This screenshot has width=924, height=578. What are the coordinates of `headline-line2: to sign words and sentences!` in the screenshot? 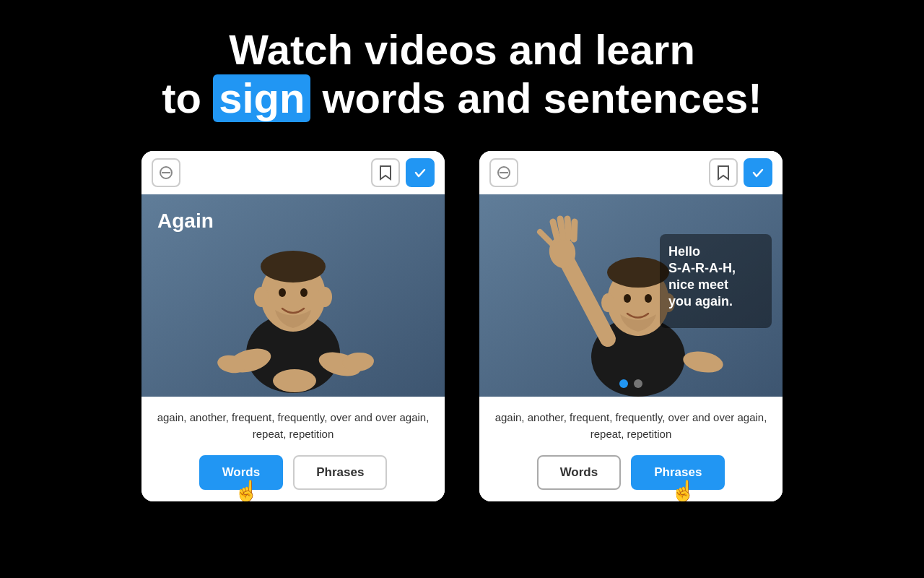 It's located at (462, 98).